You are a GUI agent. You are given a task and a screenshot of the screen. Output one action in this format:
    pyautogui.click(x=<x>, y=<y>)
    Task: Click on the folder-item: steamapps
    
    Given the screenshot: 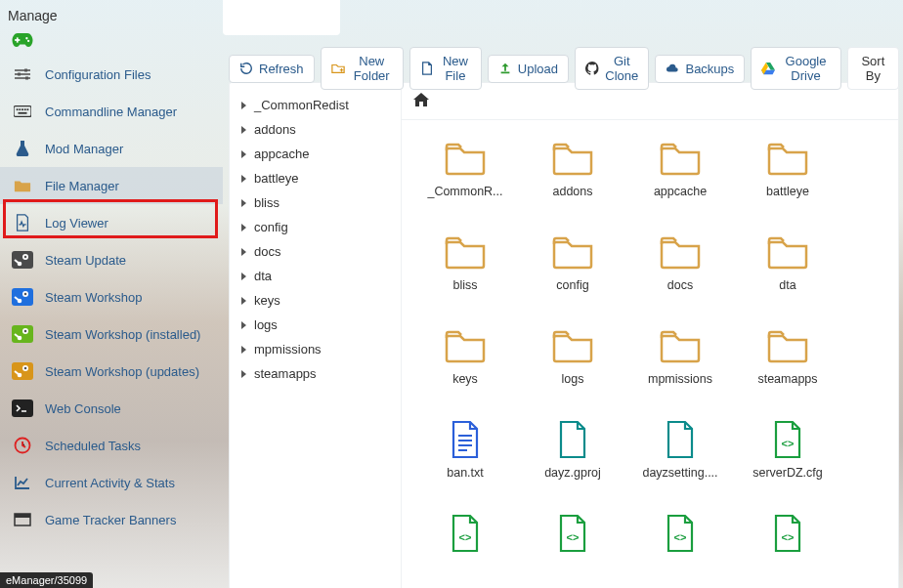 What is the action you would take?
    pyautogui.click(x=788, y=357)
    